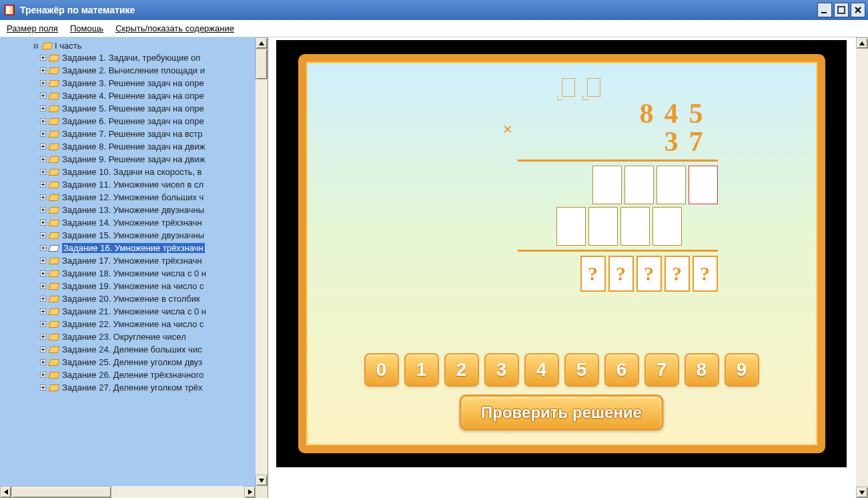 The width and height of the screenshot is (868, 498). I want to click on tree-item: Задание 19. Умножение на число с, so click(148, 286).